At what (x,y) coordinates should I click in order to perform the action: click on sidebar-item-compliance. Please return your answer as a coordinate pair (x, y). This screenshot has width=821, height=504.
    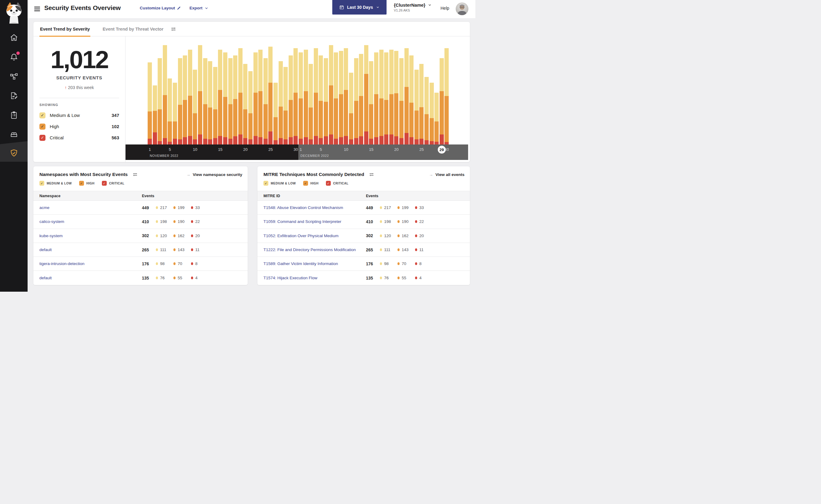
    Looking at the image, I should click on (14, 115).